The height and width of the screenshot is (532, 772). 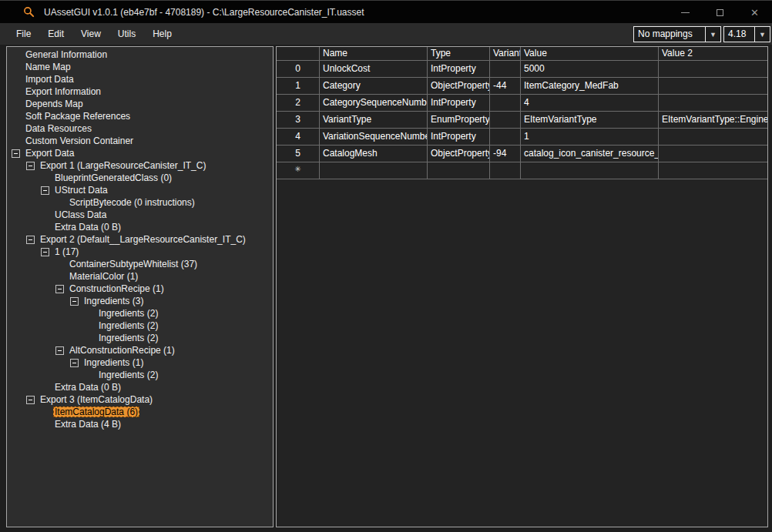 I want to click on column-header: Variant, so click(x=505, y=54).